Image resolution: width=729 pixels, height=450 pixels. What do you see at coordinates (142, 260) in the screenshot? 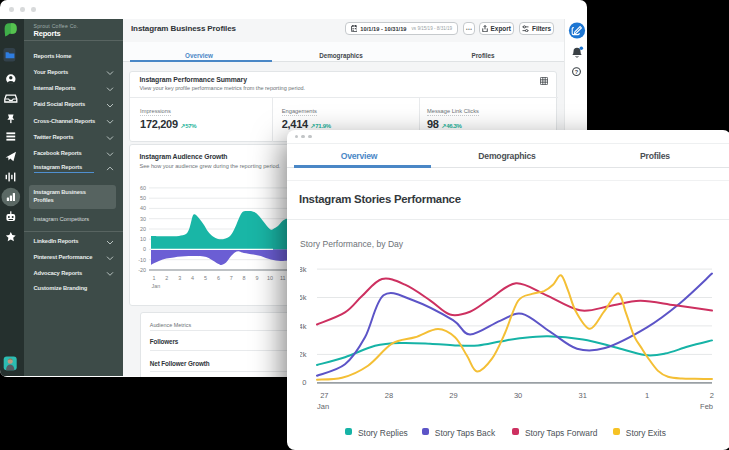
I see `svg-text: -10` at bounding box center [142, 260].